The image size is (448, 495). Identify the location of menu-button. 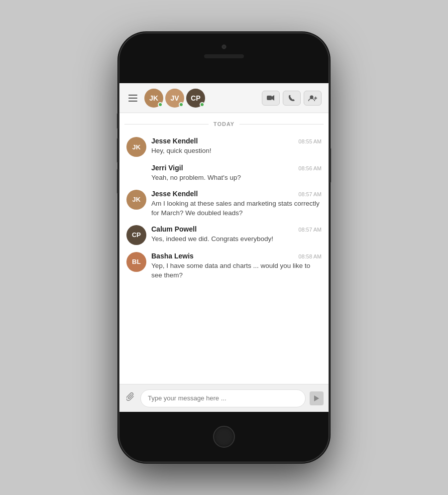
(133, 98).